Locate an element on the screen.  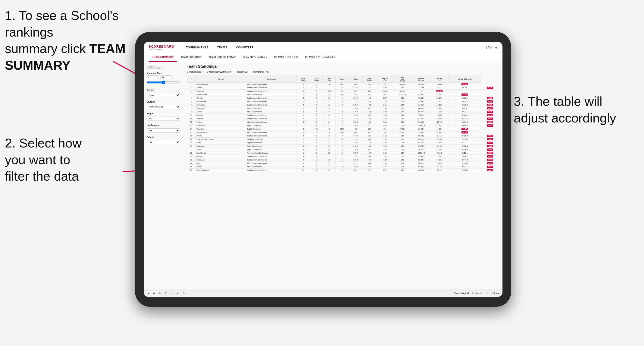
subnav-team-summary: TEAM SUMMARY is located at coordinates (163, 57).